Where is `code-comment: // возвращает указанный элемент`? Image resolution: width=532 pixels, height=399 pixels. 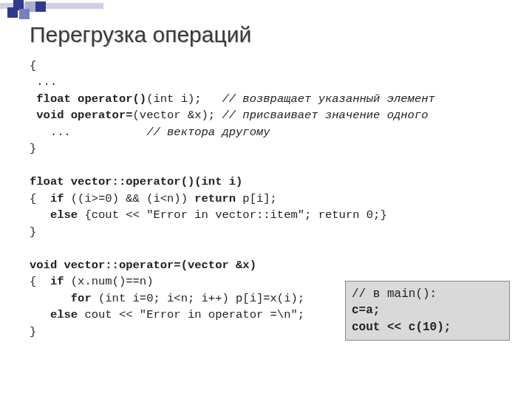 code-comment: // возвращает указанный элемент is located at coordinates (328, 99).